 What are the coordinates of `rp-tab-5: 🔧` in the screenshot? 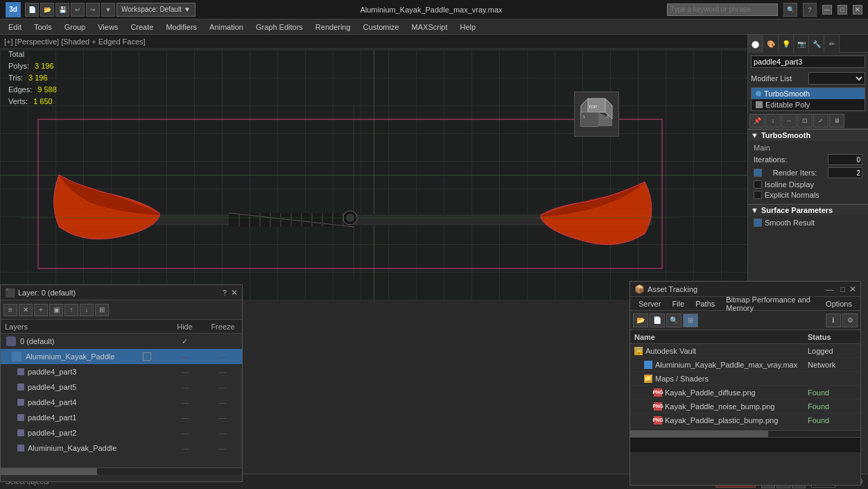 It's located at (817, 44).